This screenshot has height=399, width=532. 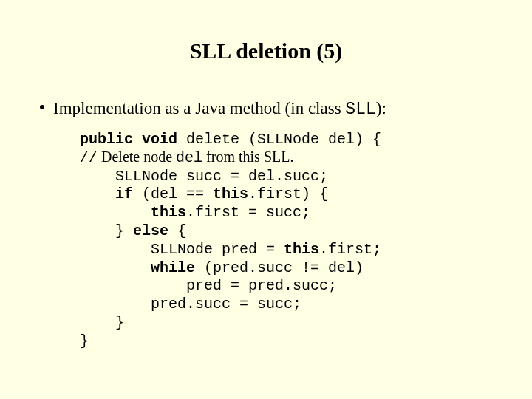 I want to click on code-l4-b: .first) {, so click(x=288, y=194).